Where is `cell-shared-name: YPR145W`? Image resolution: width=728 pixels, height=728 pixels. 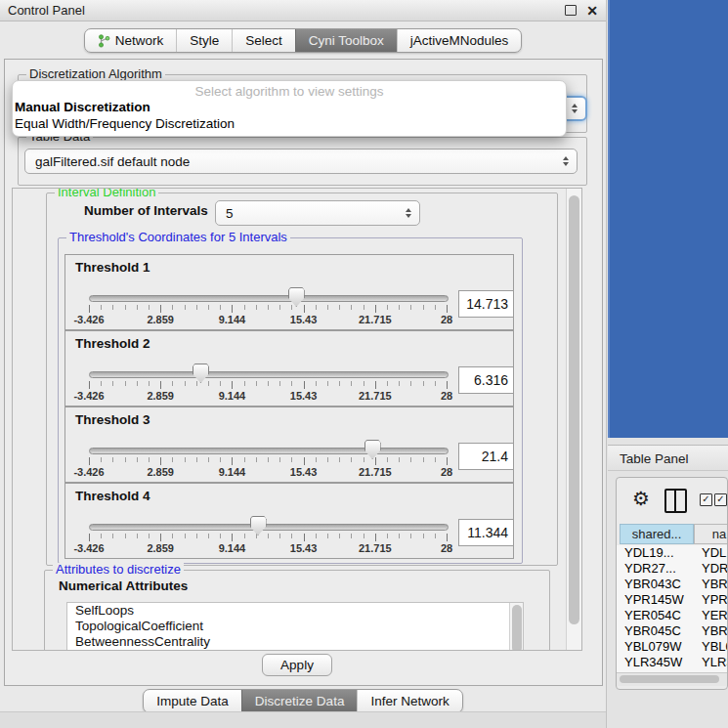 cell-shared-name: YPR145W is located at coordinates (655, 600).